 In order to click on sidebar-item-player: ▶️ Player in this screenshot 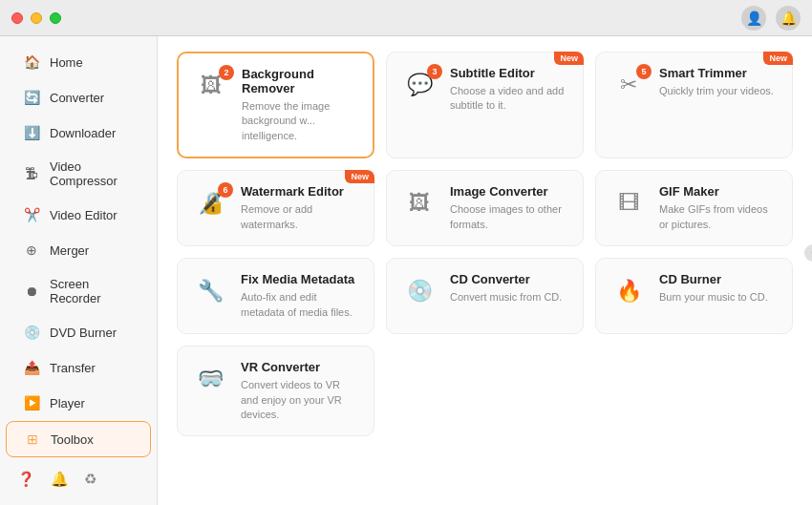, I will do `click(78, 403)`.